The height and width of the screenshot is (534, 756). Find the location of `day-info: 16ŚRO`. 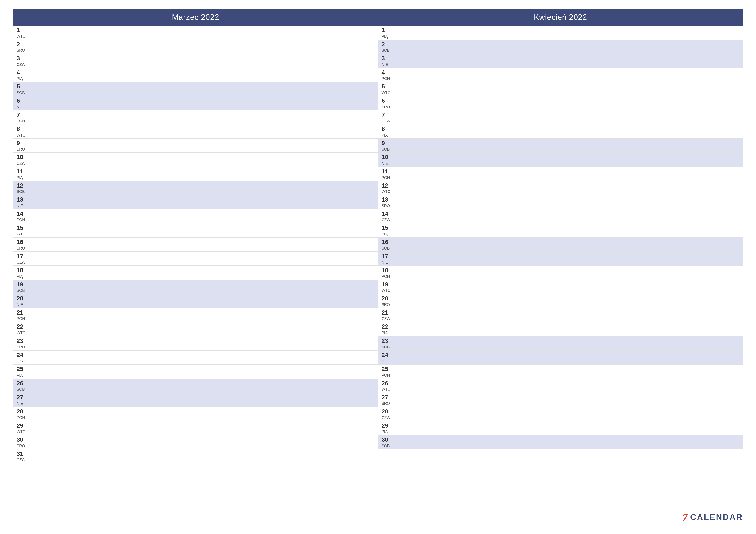

day-info: 16ŚRO is located at coordinates (22, 244).